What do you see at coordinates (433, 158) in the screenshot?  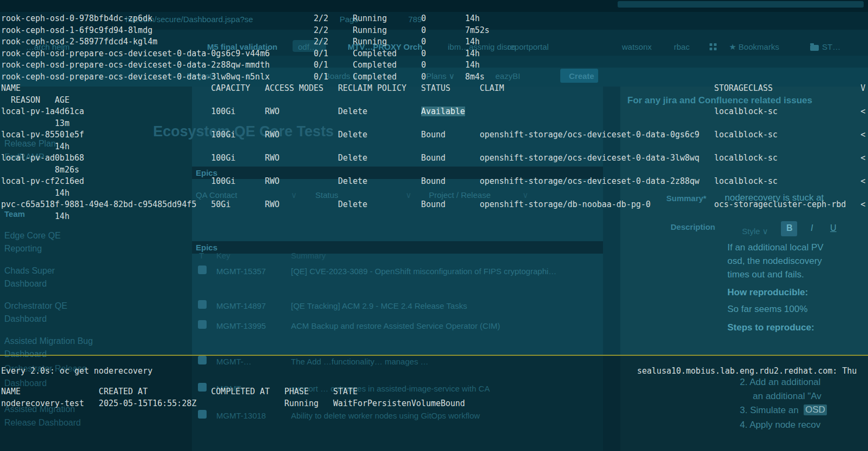 I see `pv-row: local-pv-ad0b1b68100GiRWODeleteBoundopen…` at bounding box center [433, 158].